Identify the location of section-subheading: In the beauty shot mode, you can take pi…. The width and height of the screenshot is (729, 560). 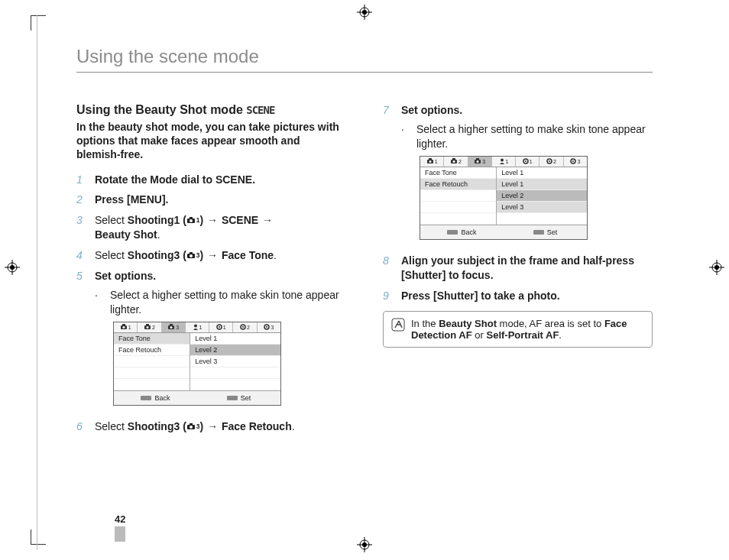
(211, 141).